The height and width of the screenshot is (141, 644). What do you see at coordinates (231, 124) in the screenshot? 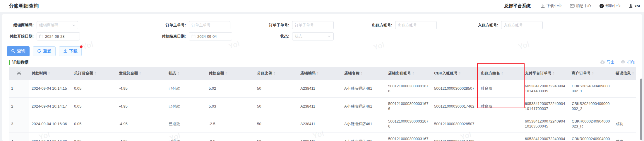
I see `table-cell: -2.5` at bounding box center [231, 124].